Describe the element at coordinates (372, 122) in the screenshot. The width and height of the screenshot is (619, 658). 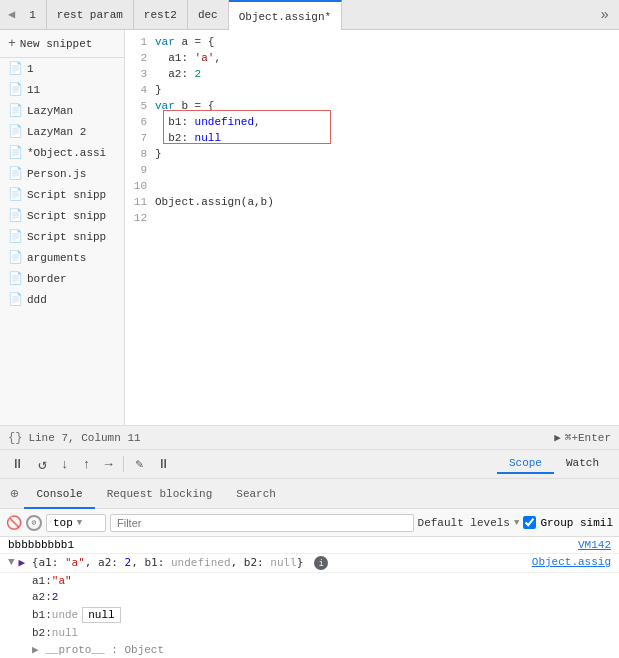
I see `code-line-6: 6 b1: undefined,` at that location.